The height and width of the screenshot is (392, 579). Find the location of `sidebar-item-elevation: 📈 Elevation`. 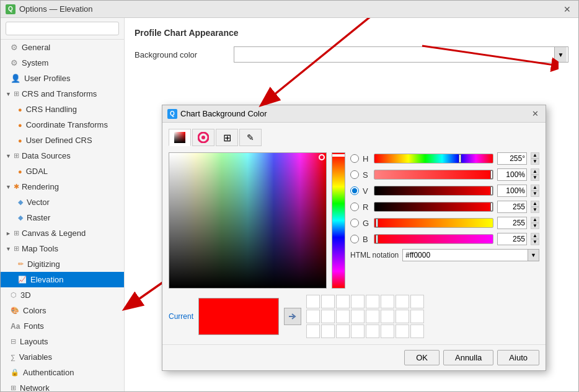

sidebar-item-elevation: 📈 Elevation is located at coordinates (62, 280).